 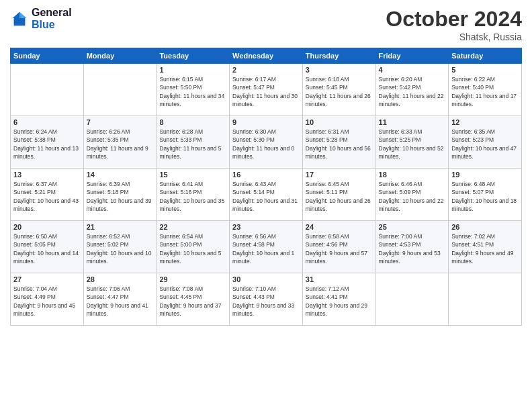 What do you see at coordinates (485, 70) in the screenshot?
I see `day-number: 5` at bounding box center [485, 70].